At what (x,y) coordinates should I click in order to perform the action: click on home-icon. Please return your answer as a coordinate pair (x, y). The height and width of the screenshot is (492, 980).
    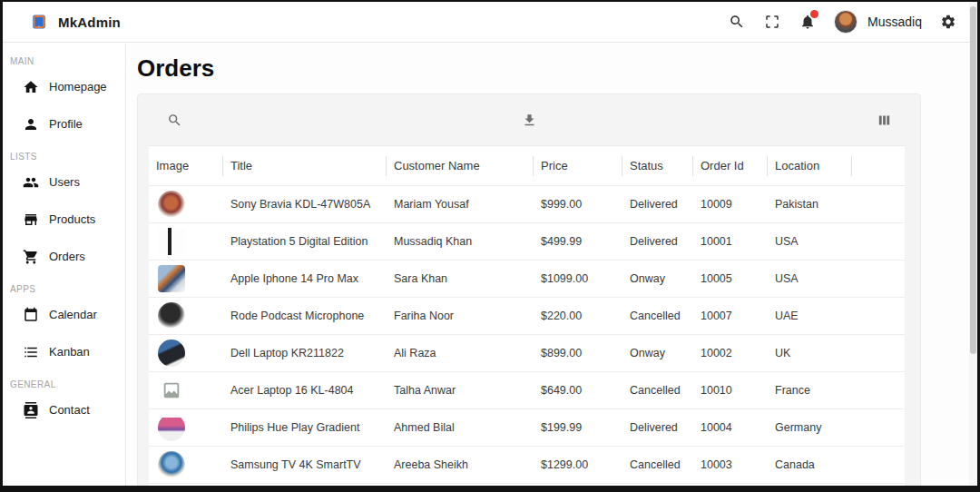
    Looking at the image, I should click on (31, 87).